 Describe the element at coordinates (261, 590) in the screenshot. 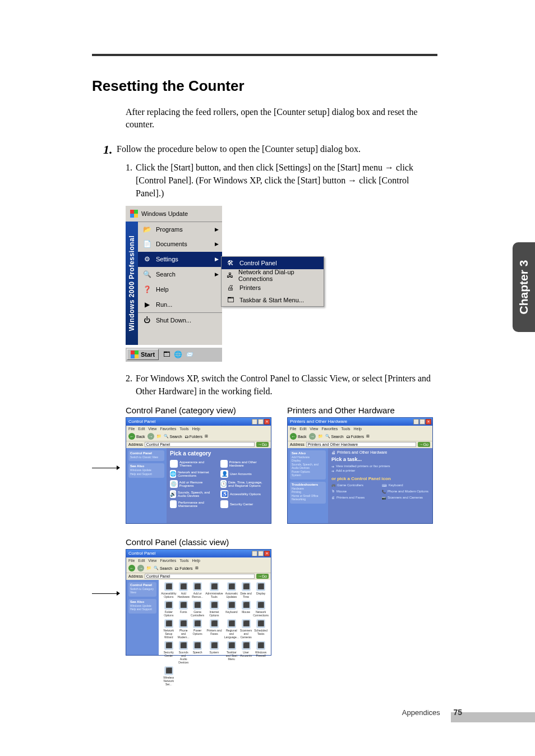

I see `classic-cp-icon: ⬛Display` at that location.